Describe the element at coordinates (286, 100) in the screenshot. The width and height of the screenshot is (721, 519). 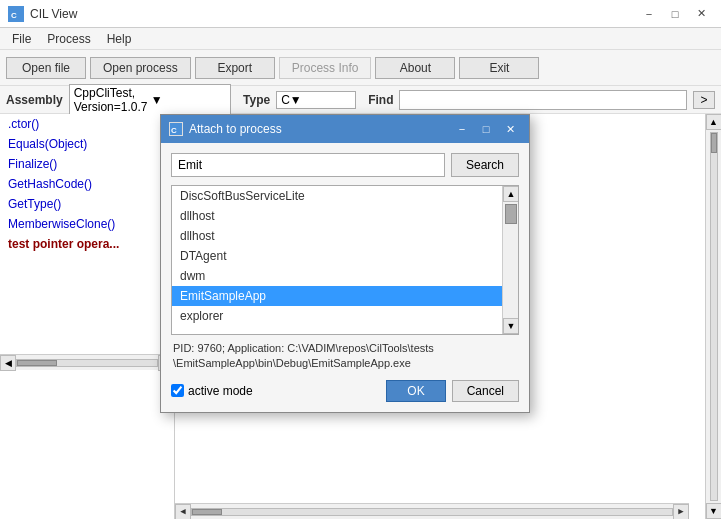
I see `type-value: C` at that location.